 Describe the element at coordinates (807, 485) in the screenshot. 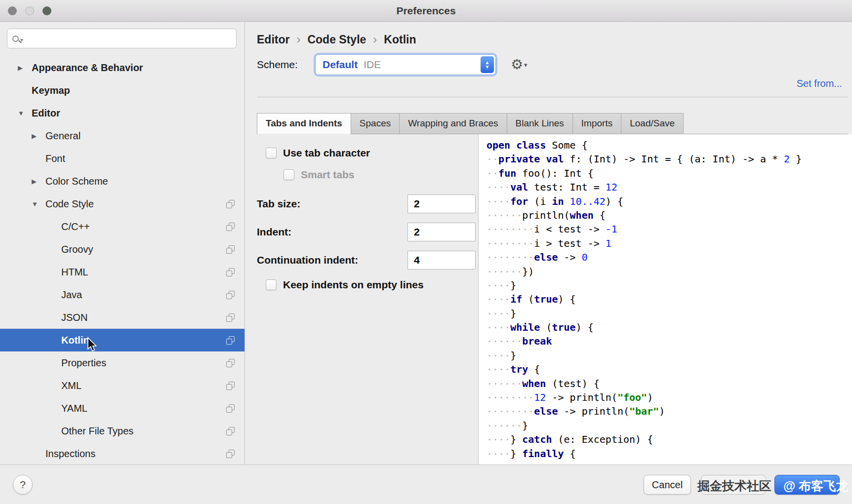

I see `ok-button` at that location.